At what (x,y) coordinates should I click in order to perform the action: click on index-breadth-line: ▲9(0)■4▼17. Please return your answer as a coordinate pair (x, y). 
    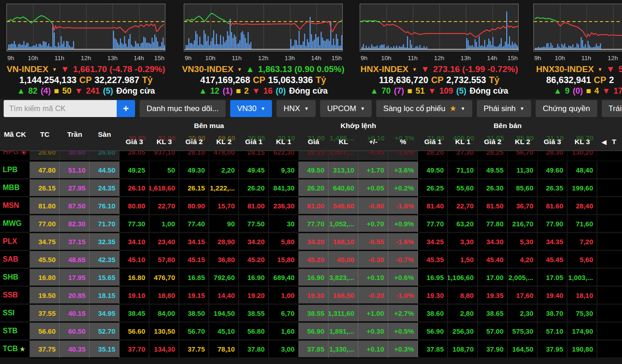
    Looking at the image, I should click on (578, 91).